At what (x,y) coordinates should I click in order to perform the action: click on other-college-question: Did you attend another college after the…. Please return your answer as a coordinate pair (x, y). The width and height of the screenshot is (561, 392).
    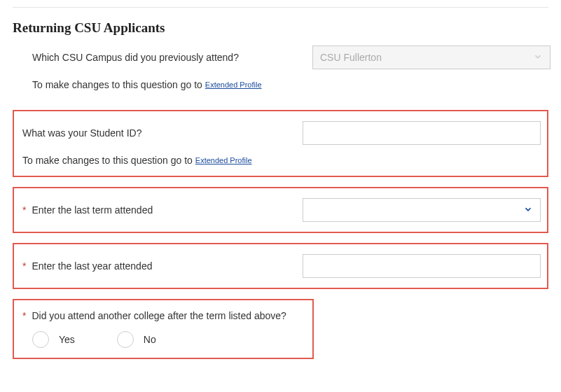
    Looking at the image, I should click on (158, 316).